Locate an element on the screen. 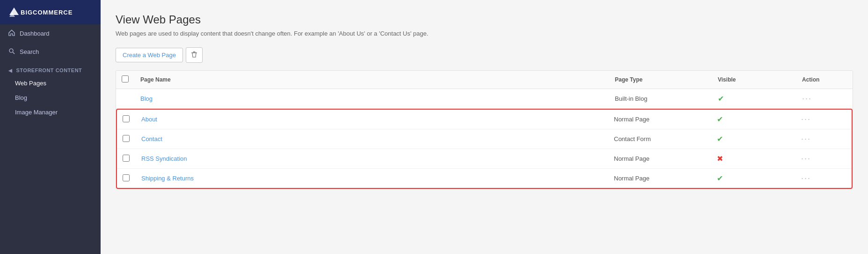 This screenshot has height=254, width=868. page-name-link: Contact is located at coordinates (152, 139).